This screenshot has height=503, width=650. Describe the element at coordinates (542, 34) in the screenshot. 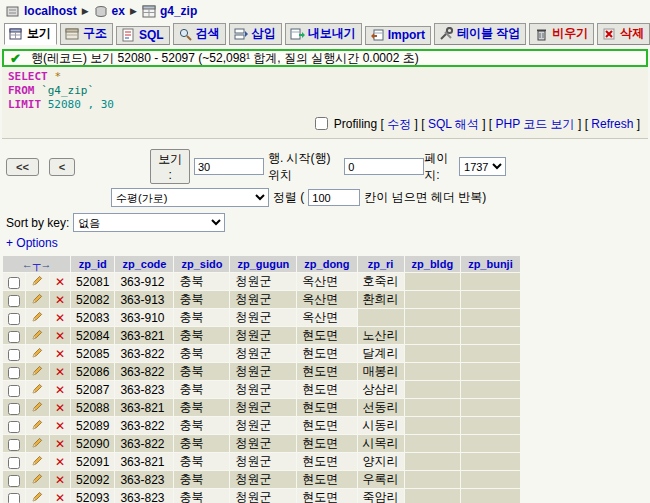

I see `empty-icon` at that location.